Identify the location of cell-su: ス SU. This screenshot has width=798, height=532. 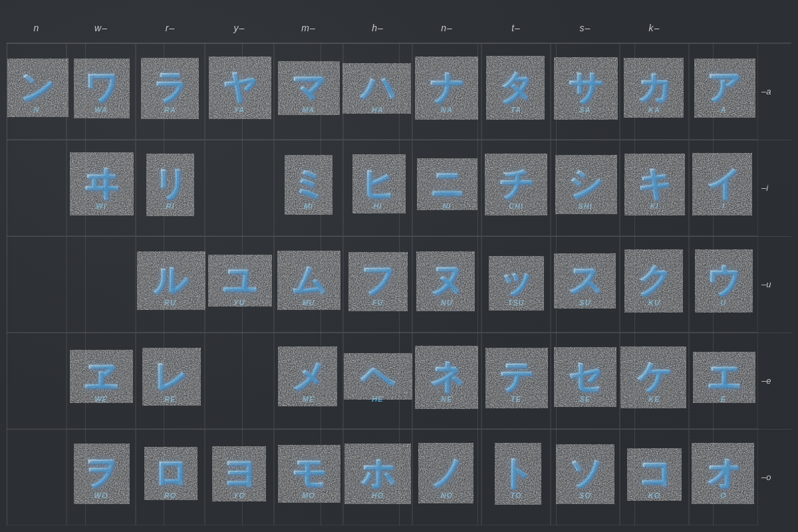
(585, 285).